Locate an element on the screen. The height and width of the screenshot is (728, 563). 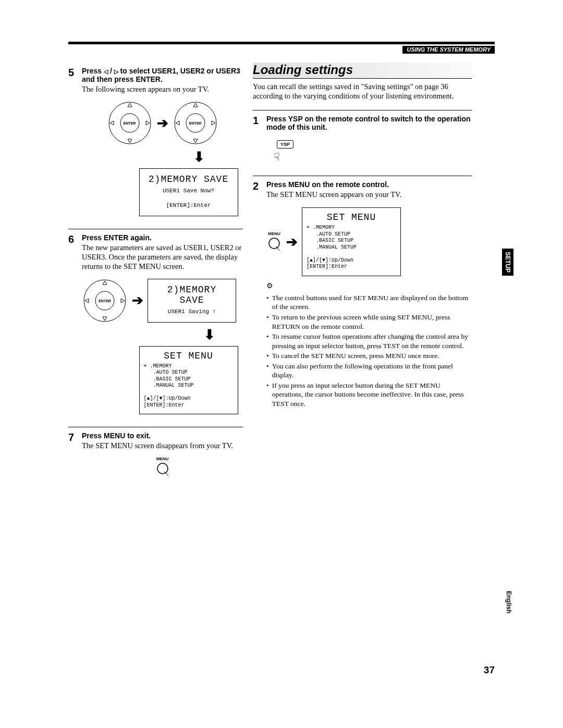
ysp-button: YSP is located at coordinates (285, 144).